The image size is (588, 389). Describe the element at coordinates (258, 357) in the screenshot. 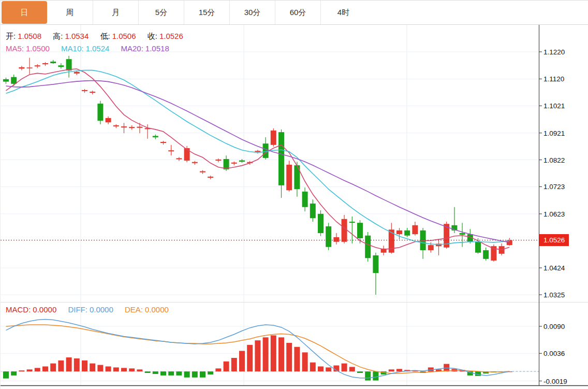

I see `macd-histogram` at that location.